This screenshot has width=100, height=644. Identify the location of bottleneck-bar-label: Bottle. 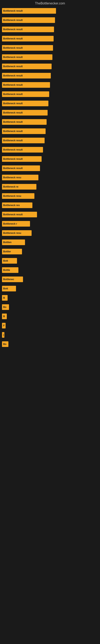
(6, 270).